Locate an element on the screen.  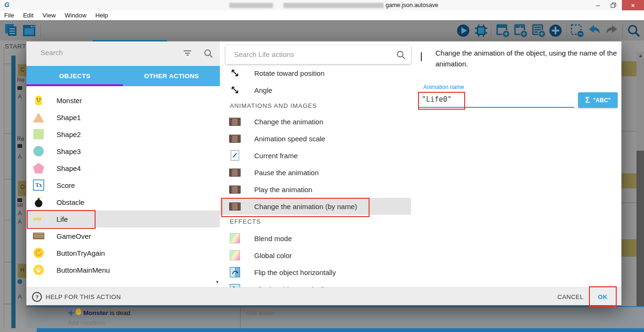
search-icon is located at coordinates (208, 54).